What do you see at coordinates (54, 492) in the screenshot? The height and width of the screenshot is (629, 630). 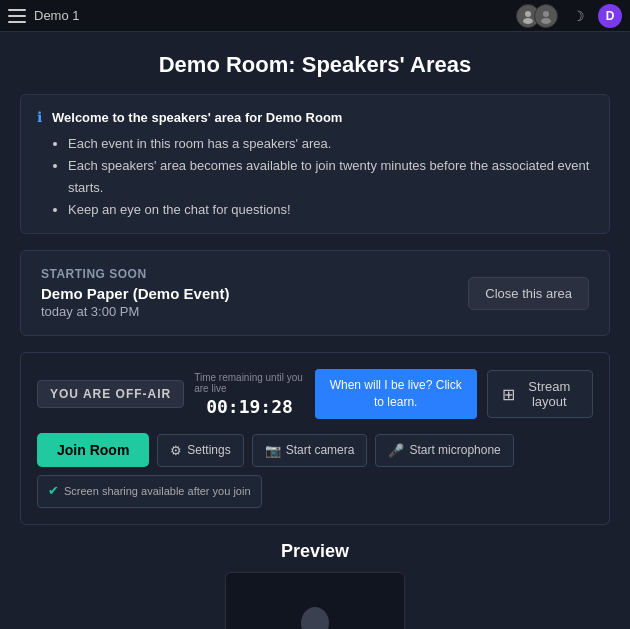 I see `checkmark-icon: ✔` at bounding box center [54, 492].